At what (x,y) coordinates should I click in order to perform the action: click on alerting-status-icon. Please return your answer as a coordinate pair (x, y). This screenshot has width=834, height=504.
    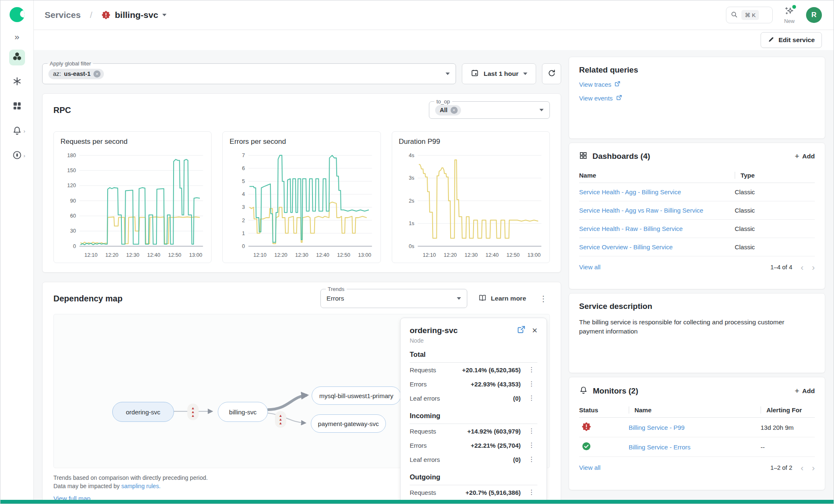
    Looking at the image, I should click on (587, 427).